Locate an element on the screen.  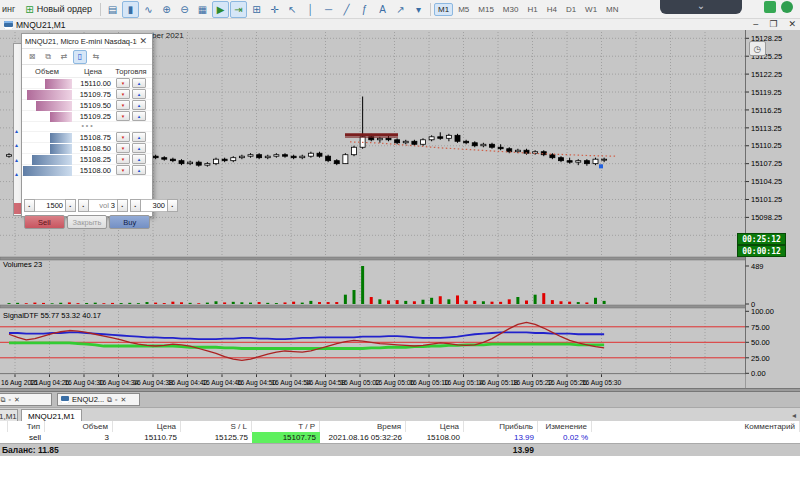
timeframe-h1: H1 is located at coordinates (532, 10).